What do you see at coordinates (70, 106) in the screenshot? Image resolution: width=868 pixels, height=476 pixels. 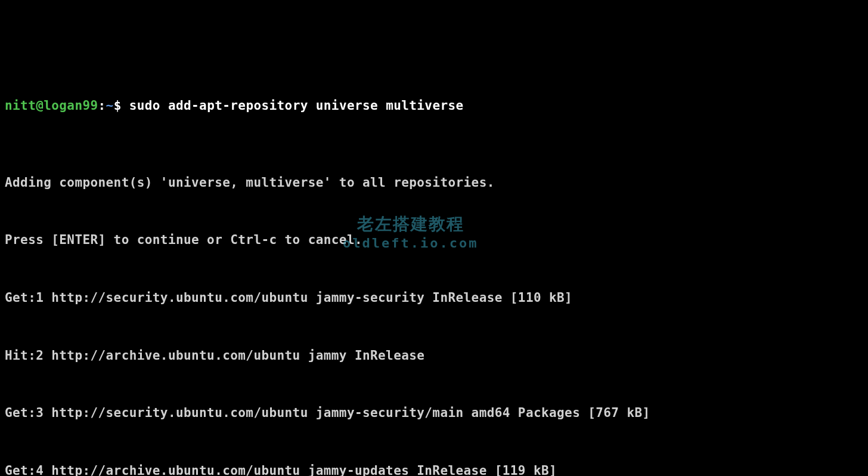 I see `prompt-host: logan99` at bounding box center [70, 106].